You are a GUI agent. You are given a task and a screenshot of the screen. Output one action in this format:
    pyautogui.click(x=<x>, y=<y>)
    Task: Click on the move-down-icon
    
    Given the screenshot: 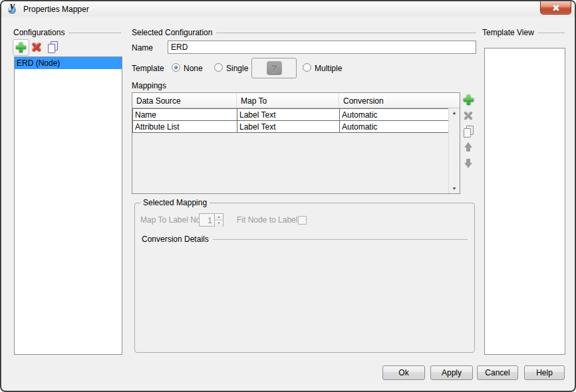 What is the action you would take?
    pyautogui.click(x=468, y=163)
    